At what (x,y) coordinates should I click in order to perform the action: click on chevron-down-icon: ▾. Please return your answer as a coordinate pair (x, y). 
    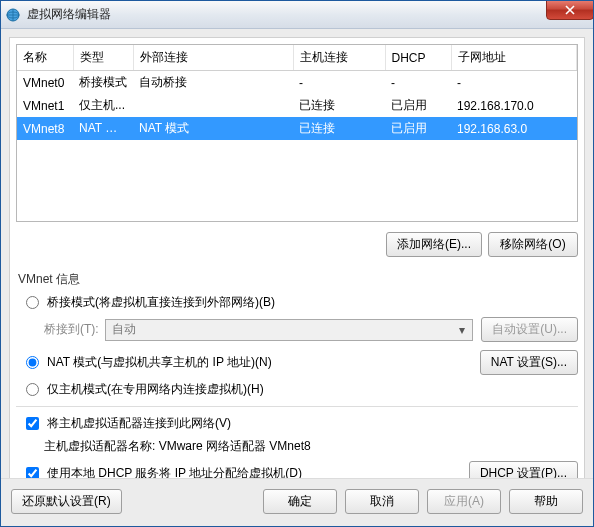
    Looking at the image, I should click on (462, 330).